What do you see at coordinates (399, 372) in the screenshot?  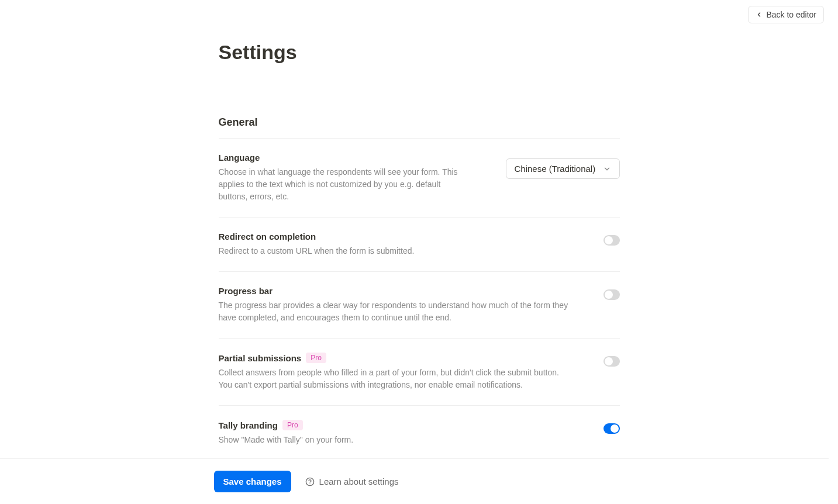 I see `setting-partial-text: Partial submissions Pro Collect answers …` at bounding box center [399, 372].